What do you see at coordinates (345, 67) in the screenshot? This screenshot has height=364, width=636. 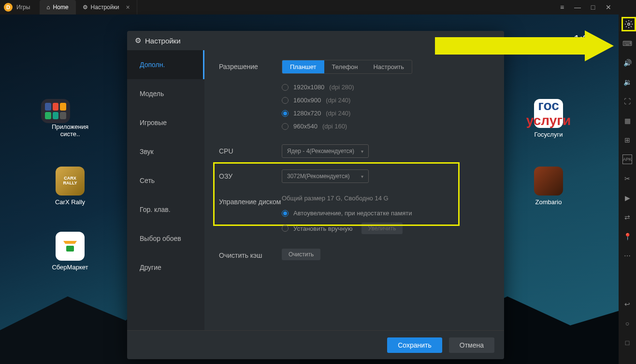 I see `mode-phone: Телефон` at bounding box center [345, 67].